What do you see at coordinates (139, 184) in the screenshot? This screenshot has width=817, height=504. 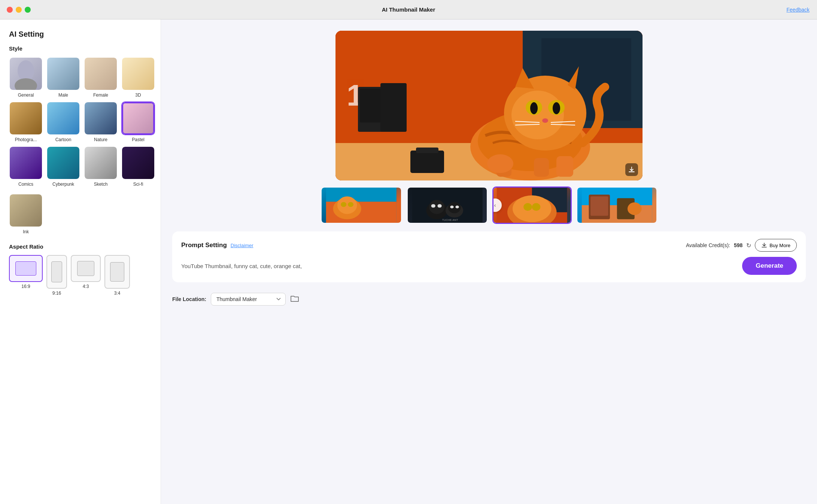 I see `style-name-scifi: Sci-fi` at bounding box center [139, 184].